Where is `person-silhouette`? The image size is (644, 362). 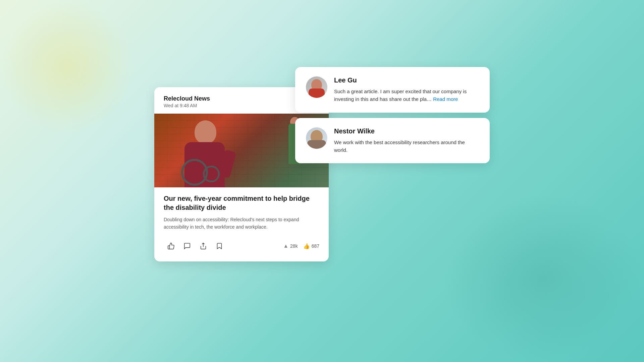 person-silhouette is located at coordinates (205, 152).